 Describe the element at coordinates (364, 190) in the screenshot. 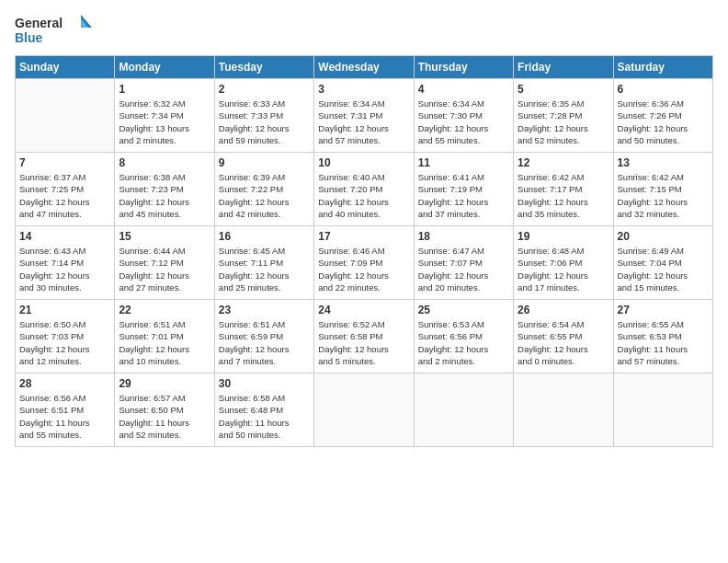

I see `day-cell: 10Sunrise: 6:40 AMSunset: 7:20 PMDayligh…` at that location.